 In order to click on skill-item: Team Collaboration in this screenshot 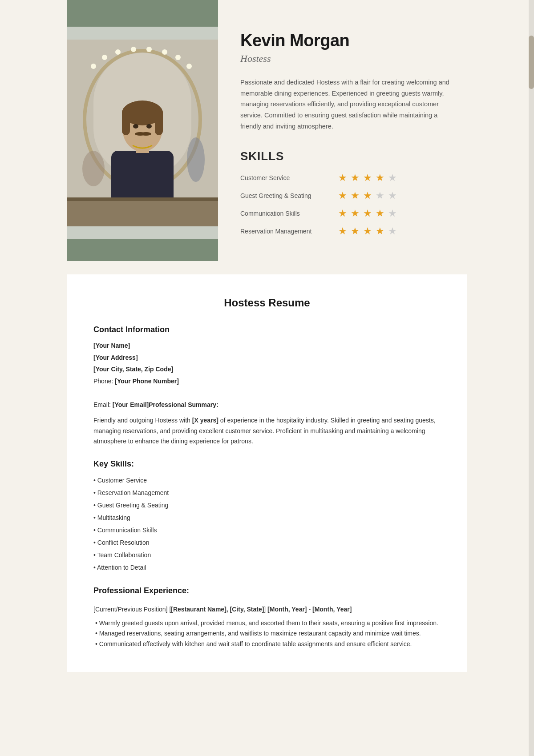, I will do `click(267, 555)`.